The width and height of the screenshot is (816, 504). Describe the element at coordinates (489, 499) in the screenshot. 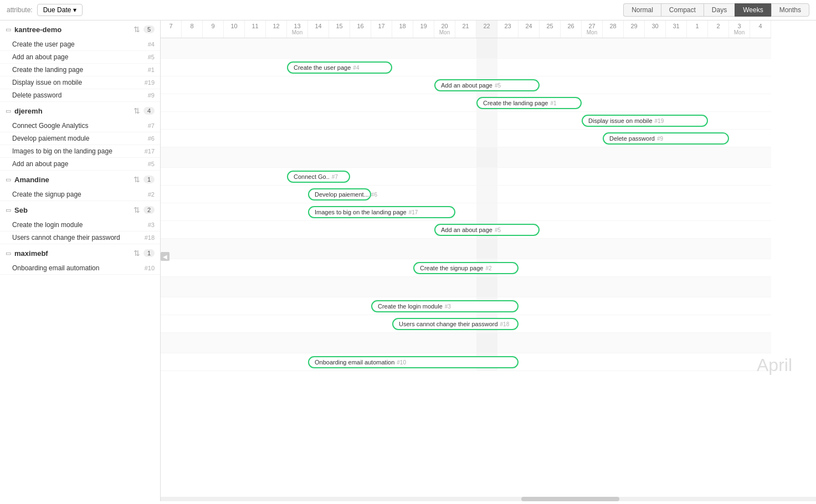

I see `scroll-indicator` at that location.